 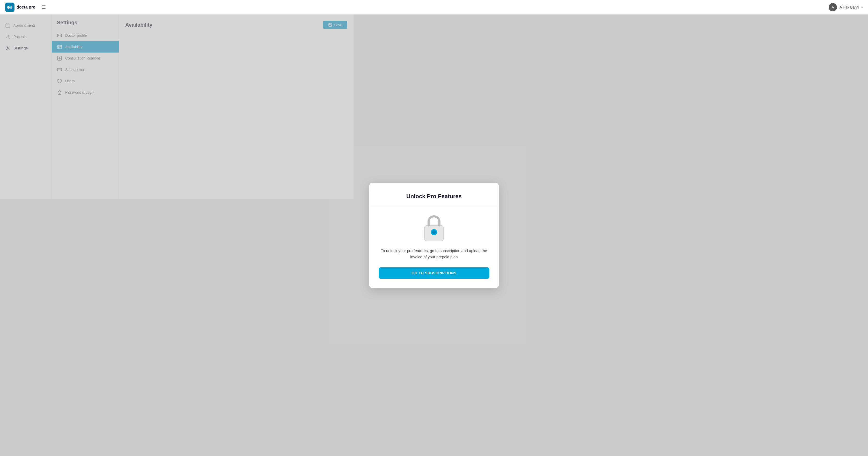 I want to click on header-left: docta pro ☰, so click(x=26, y=7).